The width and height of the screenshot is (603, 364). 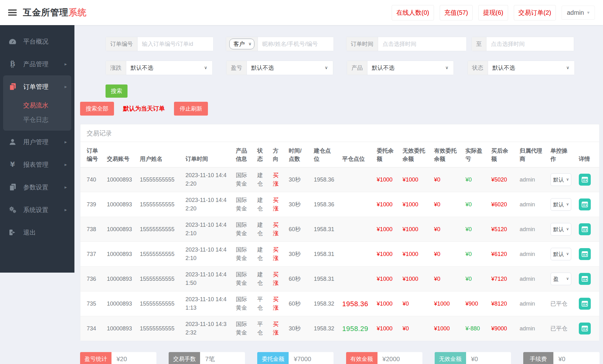 I want to click on col-control: 单控操作, so click(x=565, y=155).